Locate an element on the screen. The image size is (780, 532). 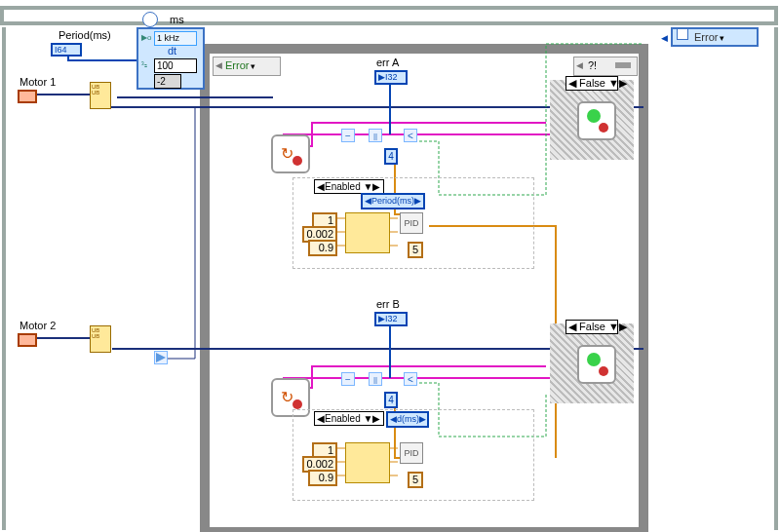
motor1-unbundle: UBUB is located at coordinates (100, 95).